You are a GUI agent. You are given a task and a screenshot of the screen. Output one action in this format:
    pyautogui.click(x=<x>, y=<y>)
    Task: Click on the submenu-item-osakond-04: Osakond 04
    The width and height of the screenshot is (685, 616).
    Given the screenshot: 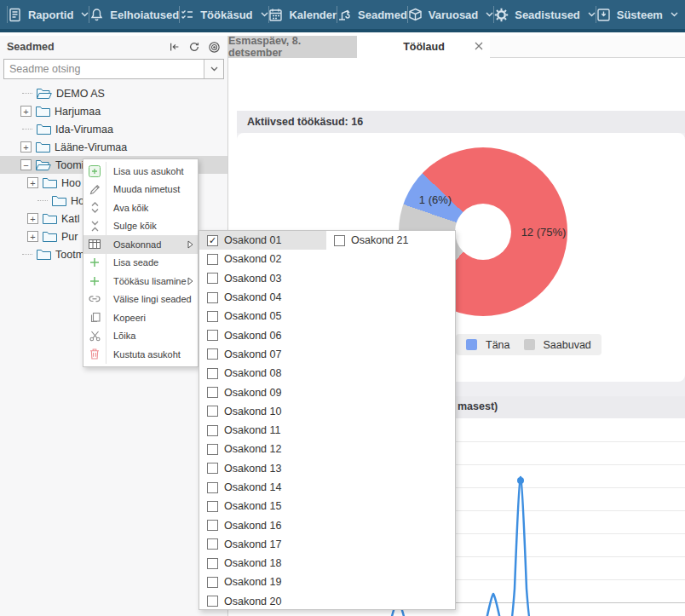 What is the action you would take?
    pyautogui.click(x=262, y=297)
    